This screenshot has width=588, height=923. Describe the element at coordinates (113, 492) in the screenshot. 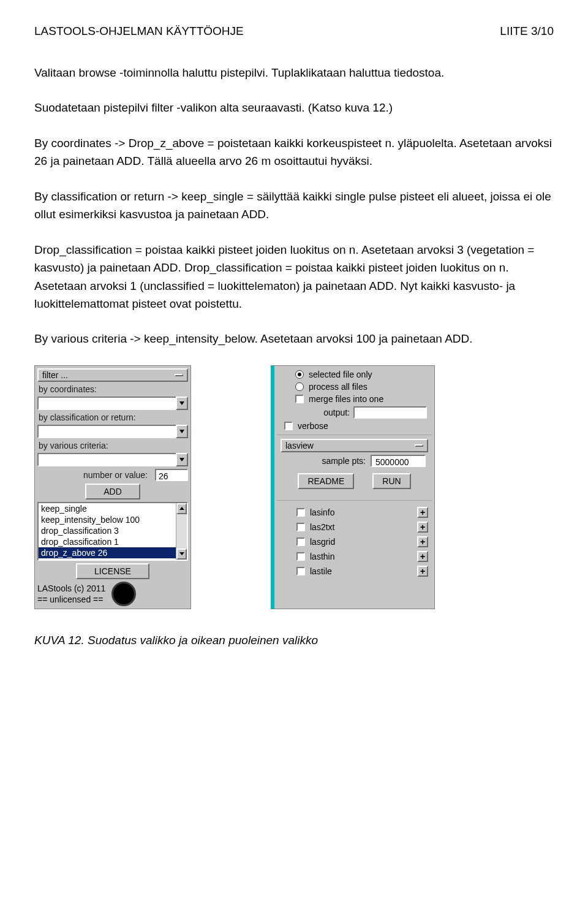

I see `add-button: ADD` at that location.